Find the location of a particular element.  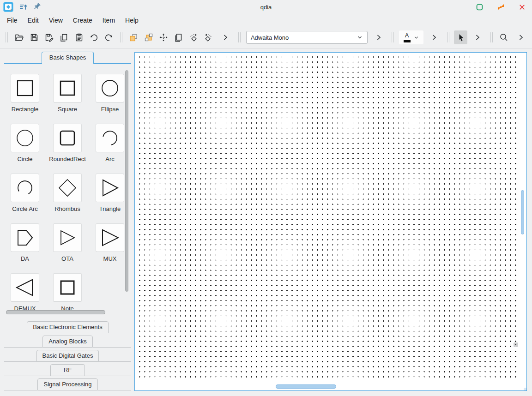

toolbar-overflow-chevron-icon is located at coordinates (225, 37).